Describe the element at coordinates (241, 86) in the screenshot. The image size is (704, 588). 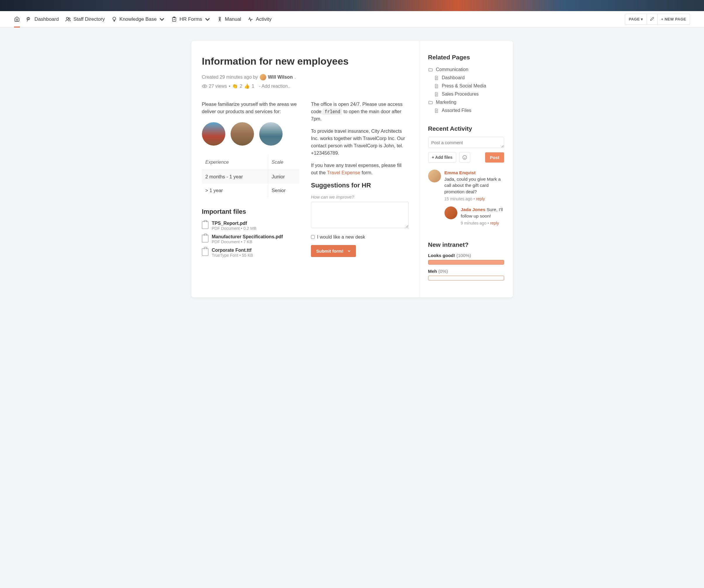
I see `clap-count: 2` at that location.